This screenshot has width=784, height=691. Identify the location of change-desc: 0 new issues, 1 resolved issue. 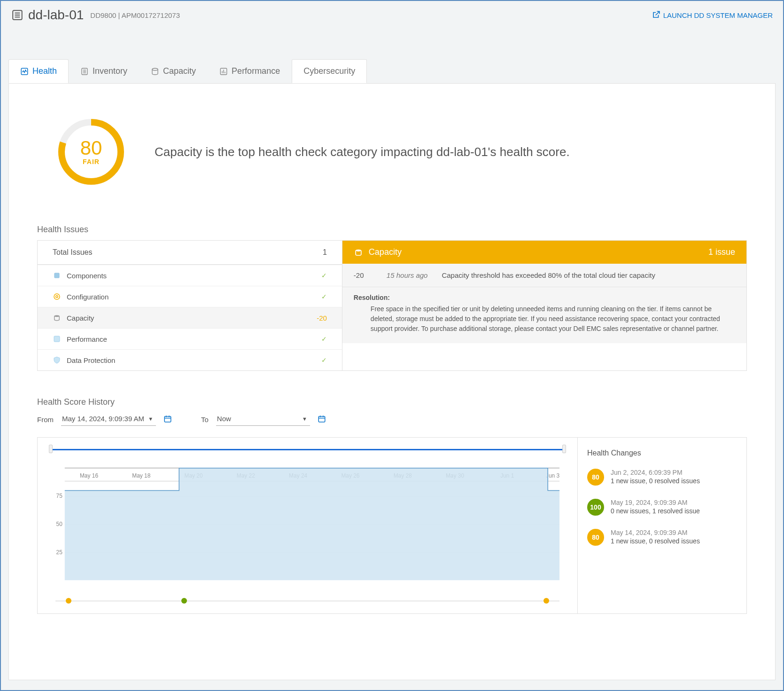
(655, 511).